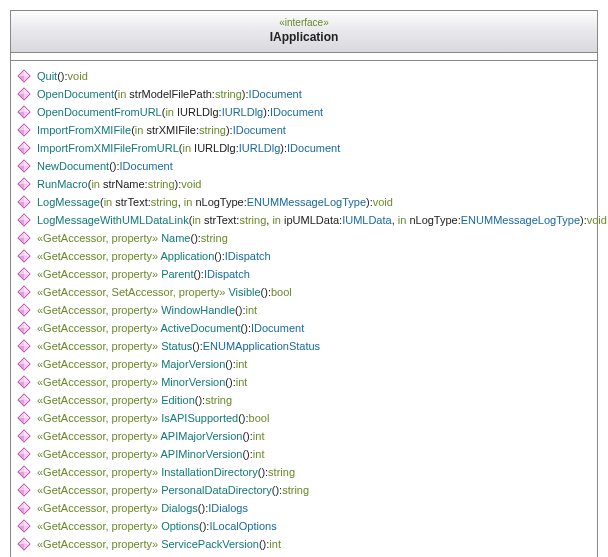  I want to click on member-row: «GetAccessor, property» InstallationDire…, so click(304, 472).